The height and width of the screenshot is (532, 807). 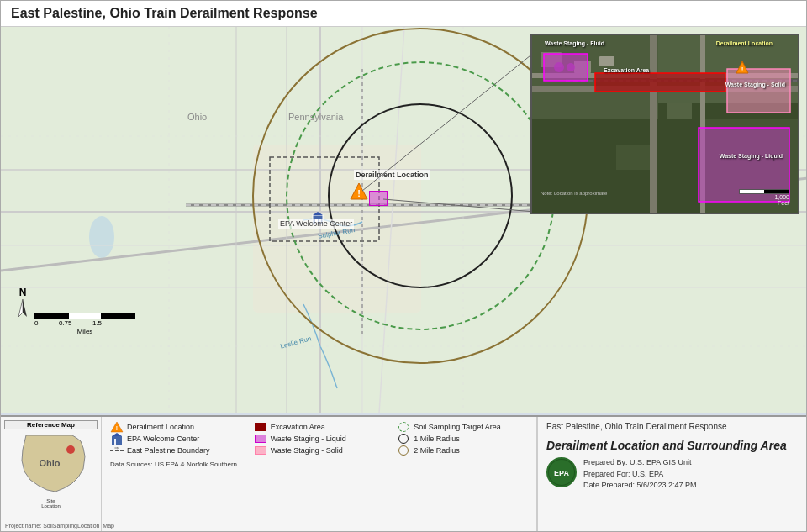 I want to click on project-name: Project name: SoilSamplingLocation_Map, so click(x=60, y=526).